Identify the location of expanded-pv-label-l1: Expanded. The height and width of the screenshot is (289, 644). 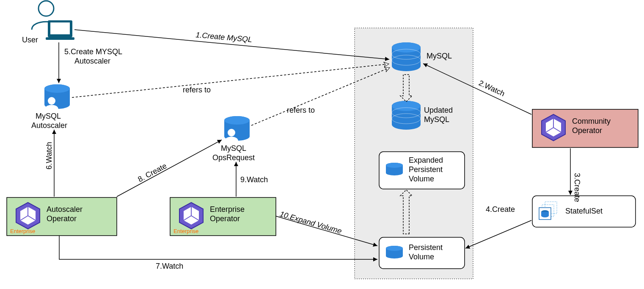
(426, 160).